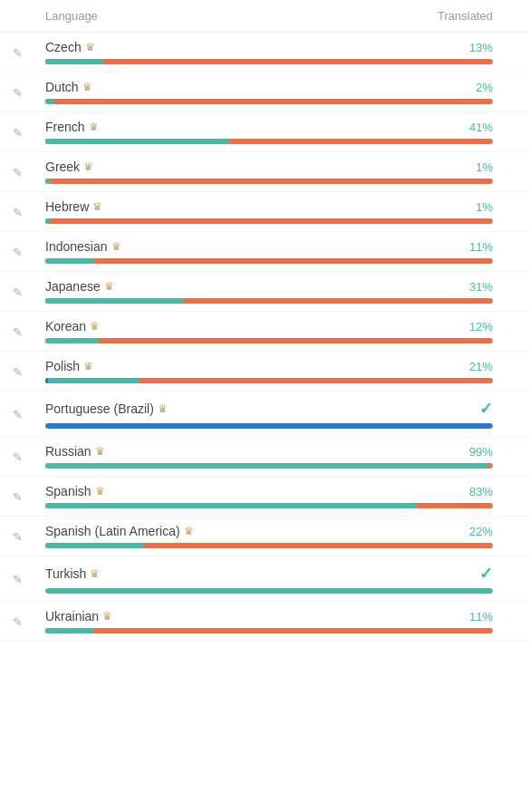 This screenshot has height=812, width=529. What do you see at coordinates (47, 381) in the screenshot?
I see `bar-blue-start` at bounding box center [47, 381].